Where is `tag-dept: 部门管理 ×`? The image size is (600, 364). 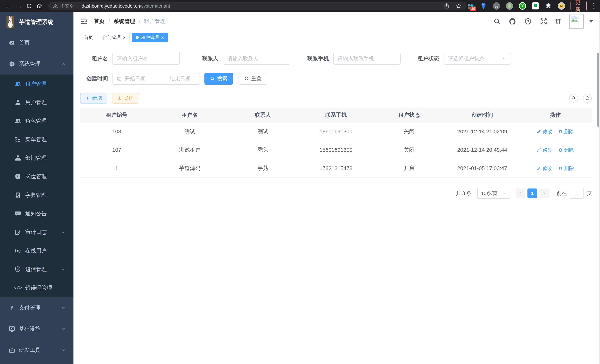 tag-dept: 部门管理 × is located at coordinates (114, 37).